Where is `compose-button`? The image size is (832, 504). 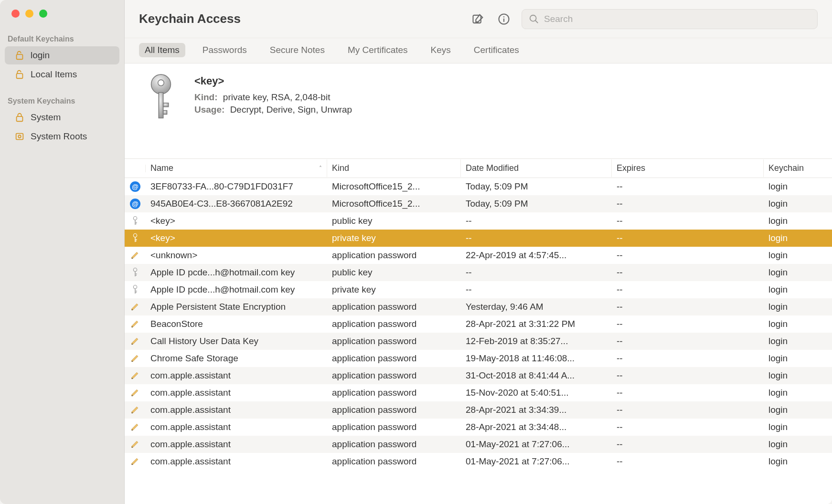
compose-button is located at coordinates (478, 19).